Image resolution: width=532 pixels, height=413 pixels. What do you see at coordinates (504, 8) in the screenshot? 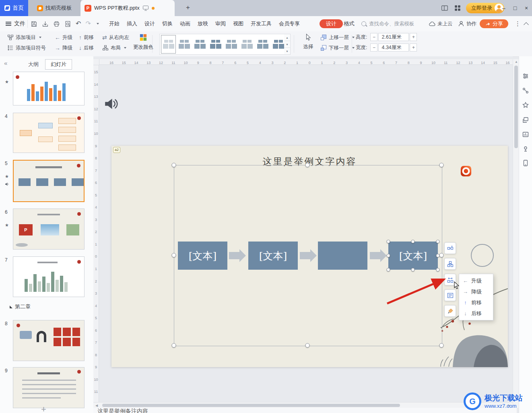
I see `minimize-button: –` at bounding box center [504, 8].